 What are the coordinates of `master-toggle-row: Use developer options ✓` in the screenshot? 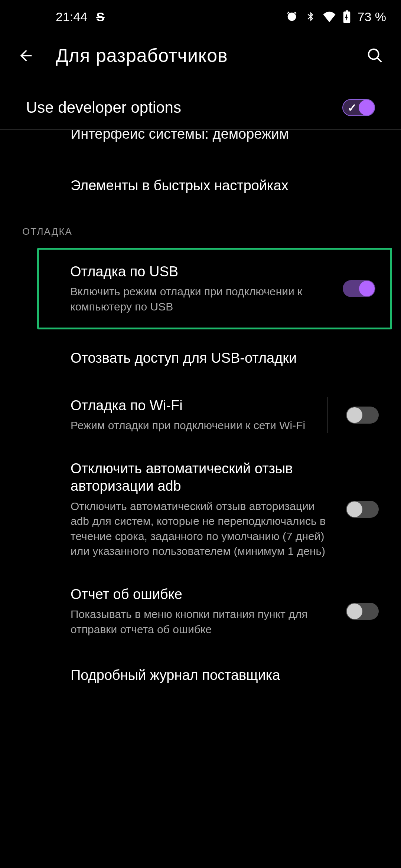 It's located at (200, 108).